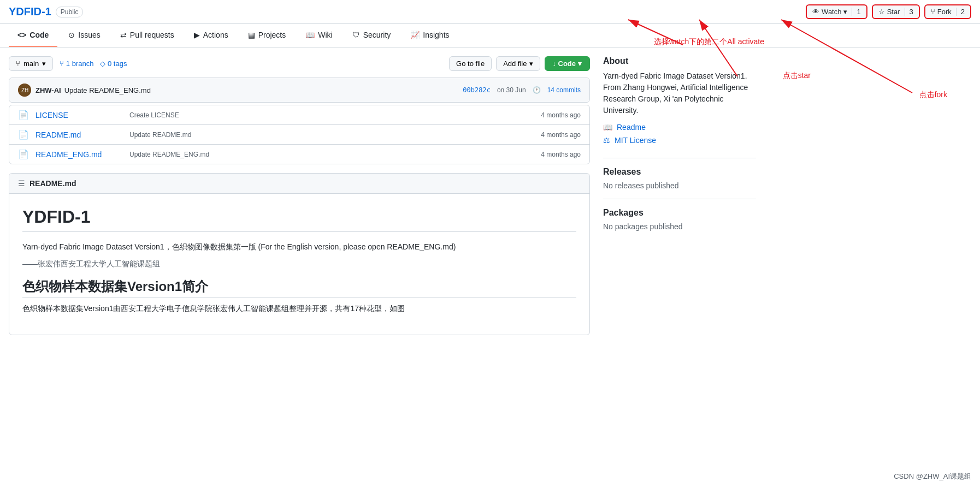 Image resolution: width=980 pixels, height=488 pixels. Describe the element at coordinates (680, 100) in the screenshot. I see `about-section: About Yarn-dyed Fabric Image Dataset Ver…` at that location.